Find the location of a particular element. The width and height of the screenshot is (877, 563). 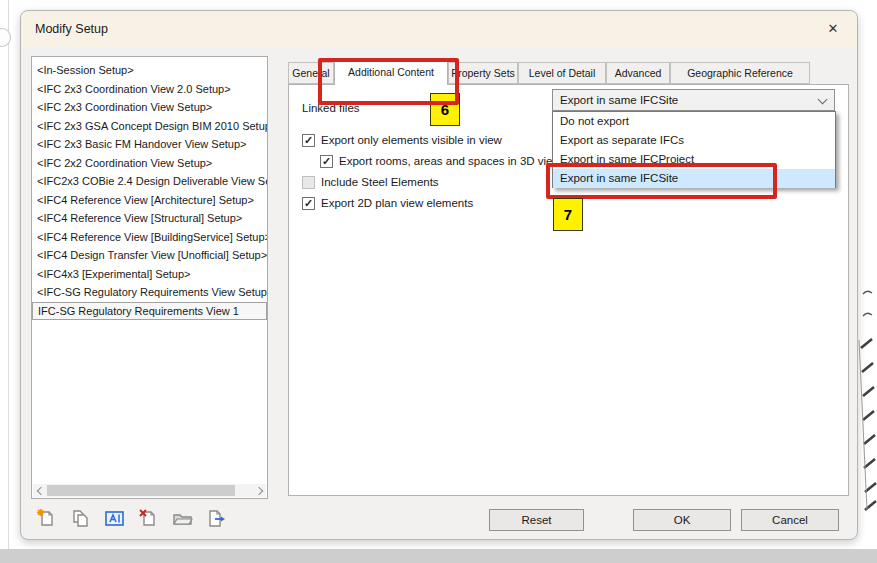

rename-setup-icon is located at coordinates (114, 518).